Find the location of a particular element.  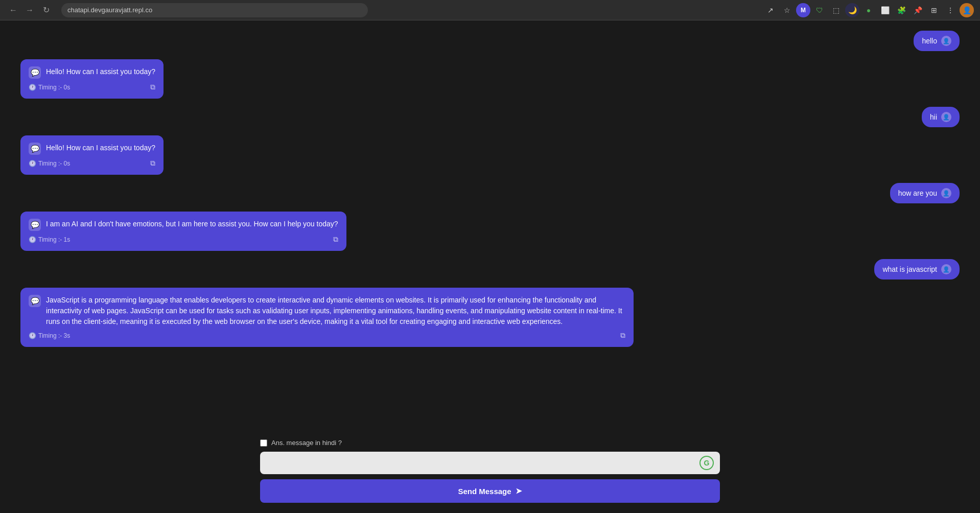

reload-button: ↻ is located at coordinates (46, 10).